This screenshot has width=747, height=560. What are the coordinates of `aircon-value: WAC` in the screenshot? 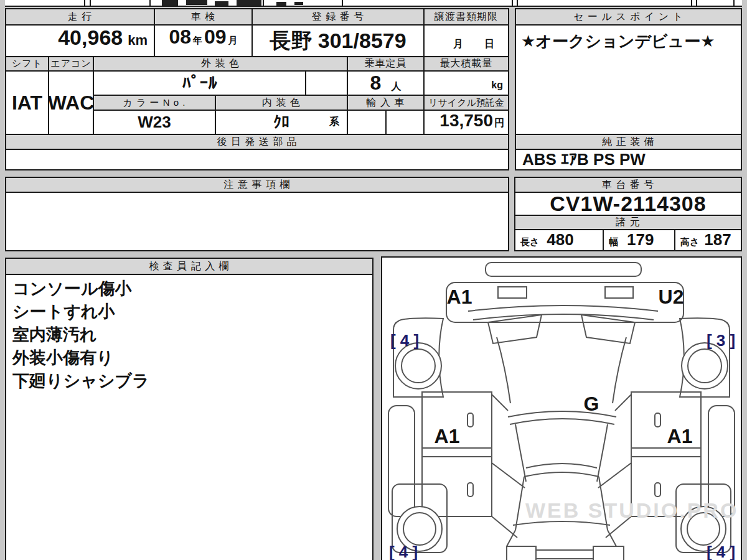 It's located at (71, 103).